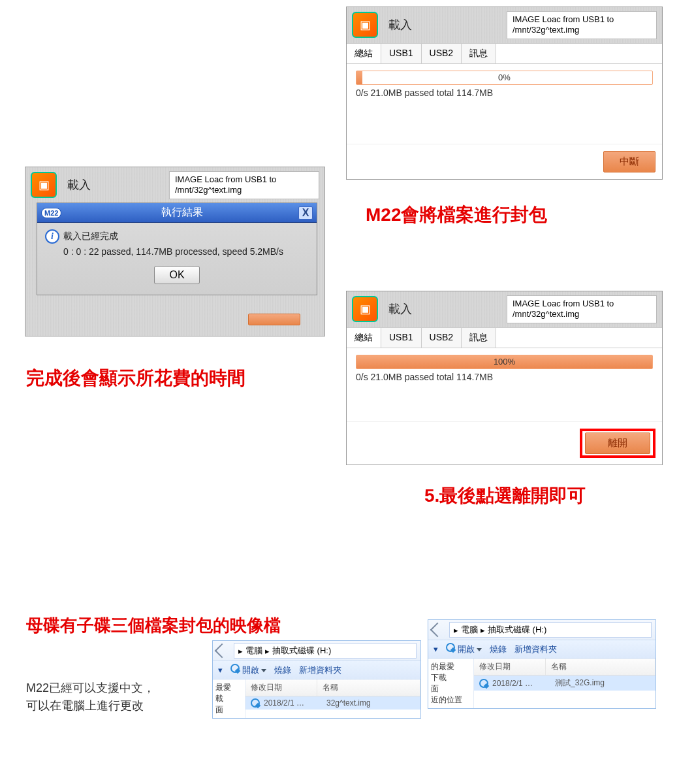 The image size is (679, 784). I want to click on note-line1: M22已經可以支援中文，, so click(90, 689).